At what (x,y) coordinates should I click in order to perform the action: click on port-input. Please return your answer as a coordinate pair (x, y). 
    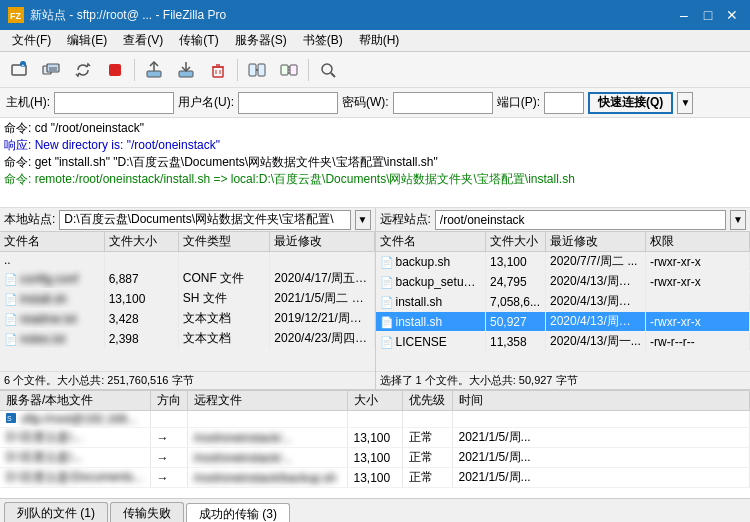
    Looking at the image, I should click on (564, 103).